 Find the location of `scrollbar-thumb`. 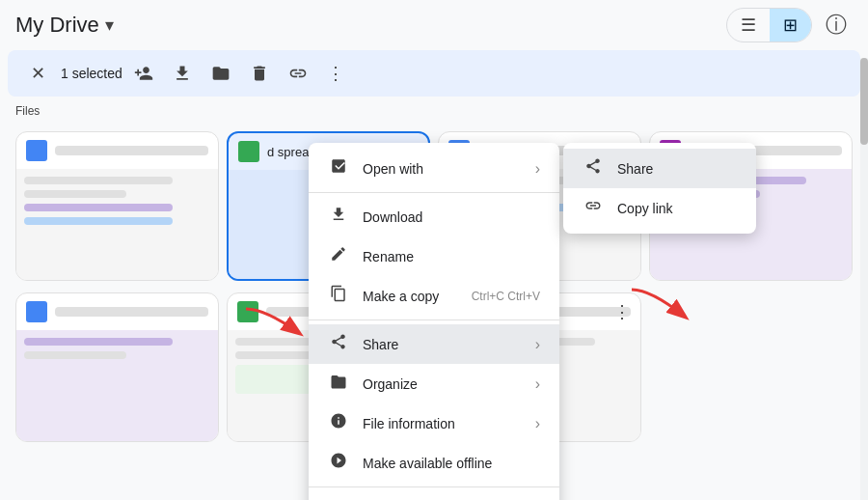

scrollbar-thumb is located at coordinates (864, 101).